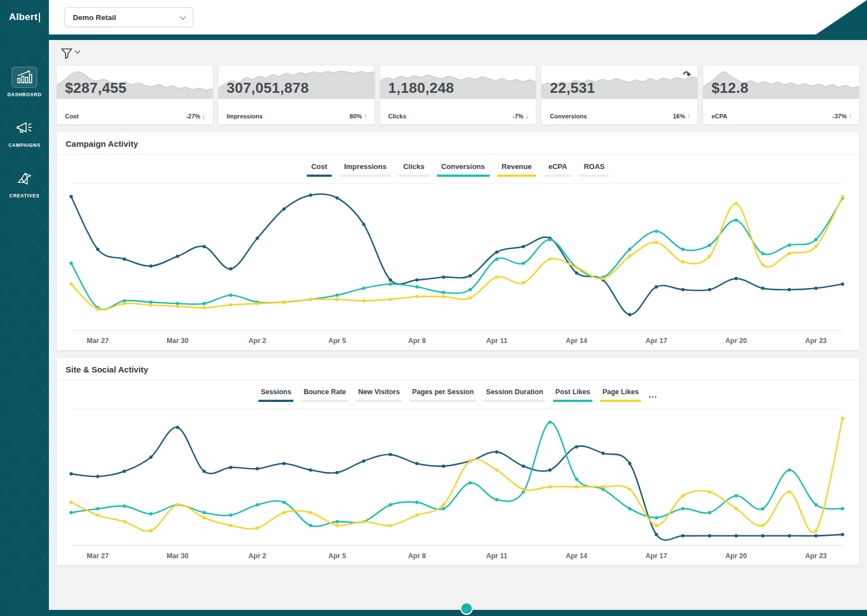 This screenshot has width=867, height=616. Describe the element at coordinates (245, 116) in the screenshot. I see `kpi-label: Impressions` at that location.